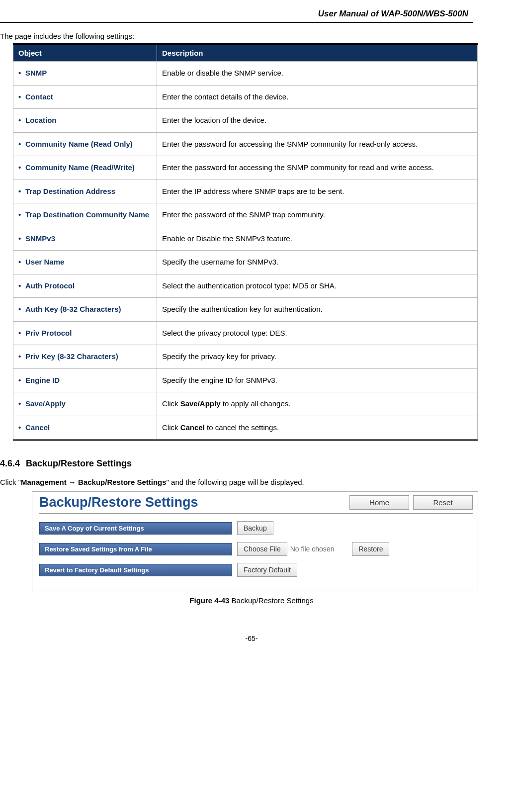 The width and height of the screenshot is (513, 812). I want to click on object-cell: •Save/Apply, so click(86, 404).